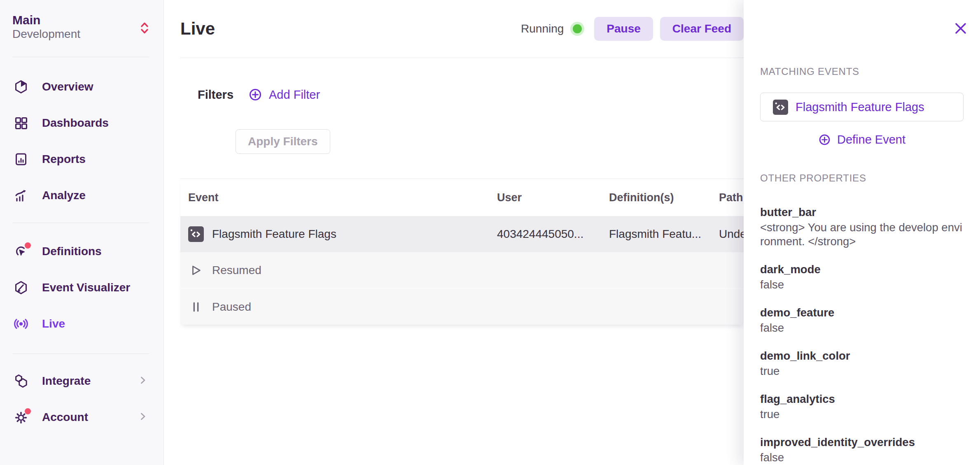 The width and height of the screenshot is (980, 465). What do you see at coordinates (21, 195) in the screenshot?
I see `analyze-icon` at bounding box center [21, 195].